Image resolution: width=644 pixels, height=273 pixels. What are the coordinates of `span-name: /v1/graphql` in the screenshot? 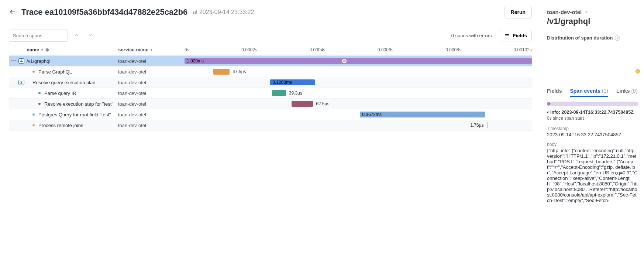 It's located at (72, 61).